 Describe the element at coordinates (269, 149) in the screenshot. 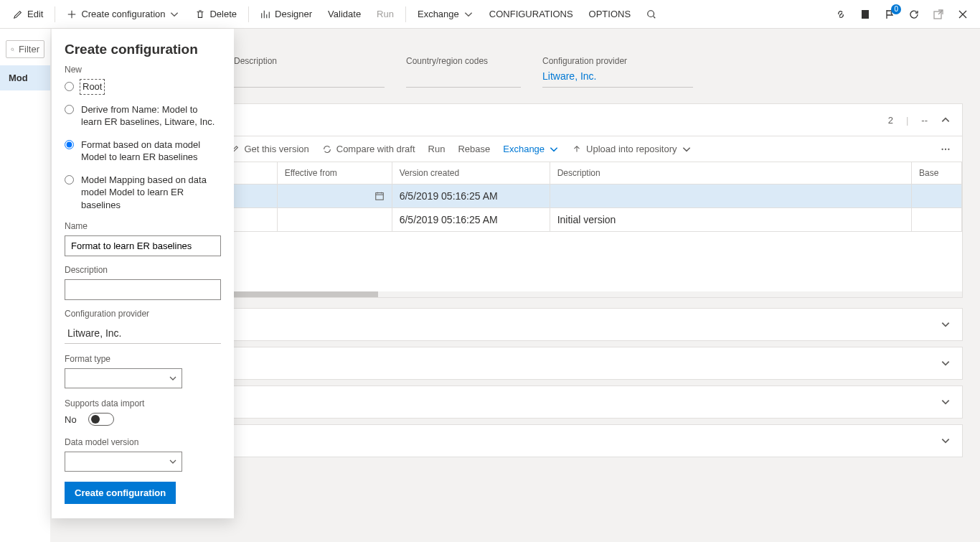

I see `get-version-action: Get this version` at that location.